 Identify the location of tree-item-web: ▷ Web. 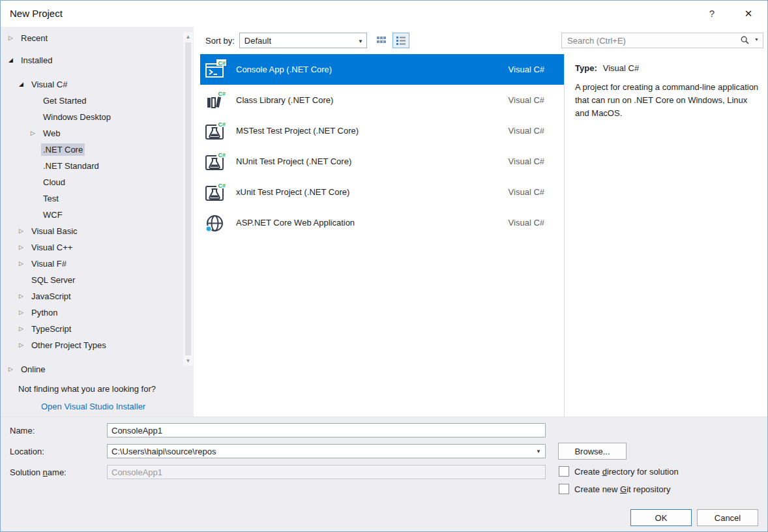
(97, 133).